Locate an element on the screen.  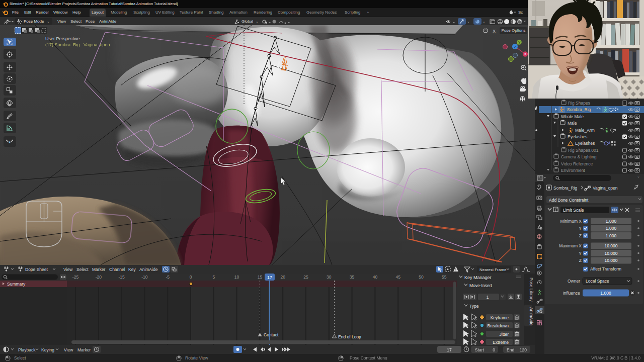
svg-text: -15 is located at coordinates (122, 277).